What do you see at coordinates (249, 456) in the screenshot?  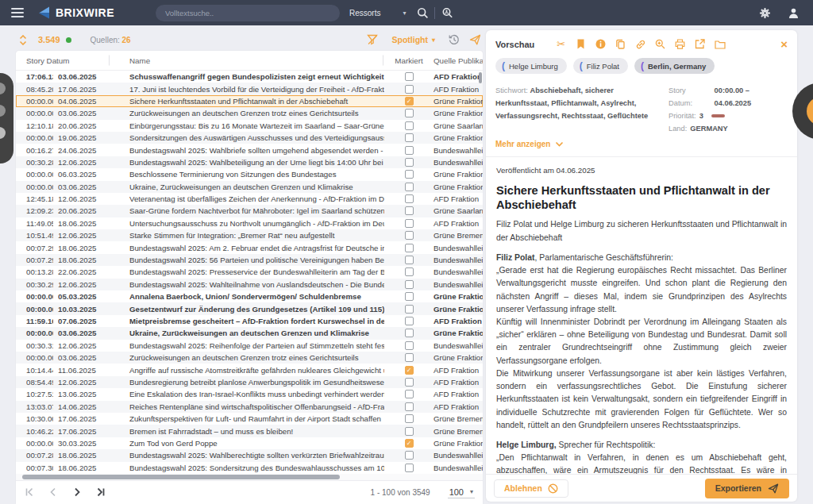 I see `table-row: 00:07.2818.06.2025Bundestagswahl 2025: W…` at bounding box center [249, 456].